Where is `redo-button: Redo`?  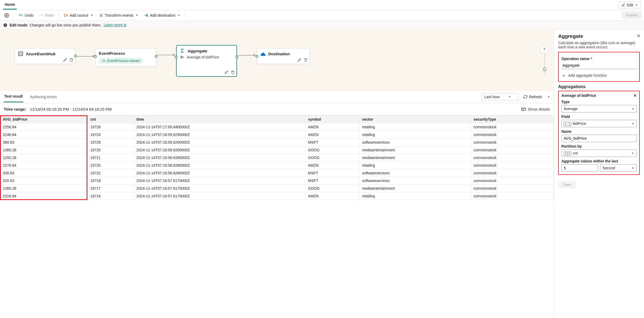
redo-button: Redo is located at coordinates (47, 15).